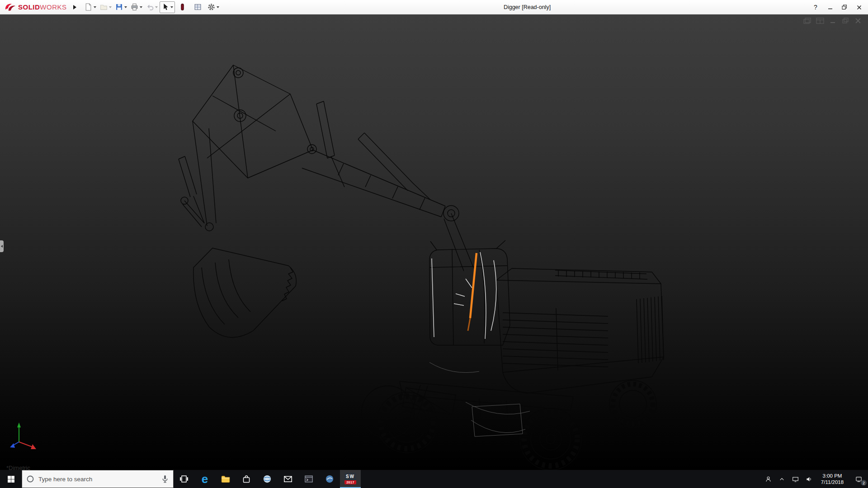 The image size is (868, 488). I want to click on windows-logo-icon, so click(11, 479).